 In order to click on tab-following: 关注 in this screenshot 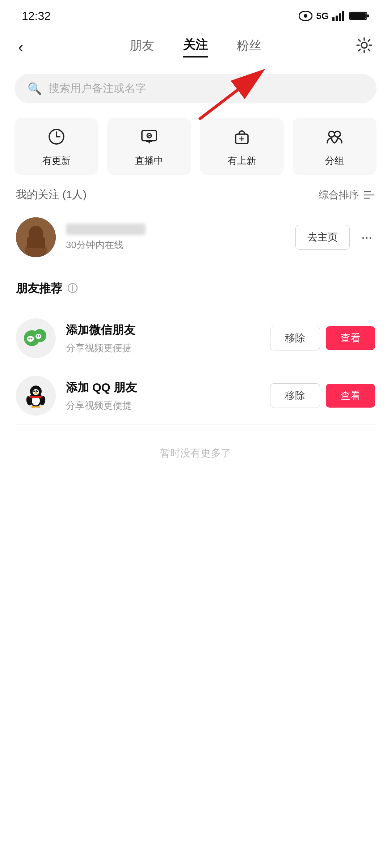, I will do `click(196, 47)`.